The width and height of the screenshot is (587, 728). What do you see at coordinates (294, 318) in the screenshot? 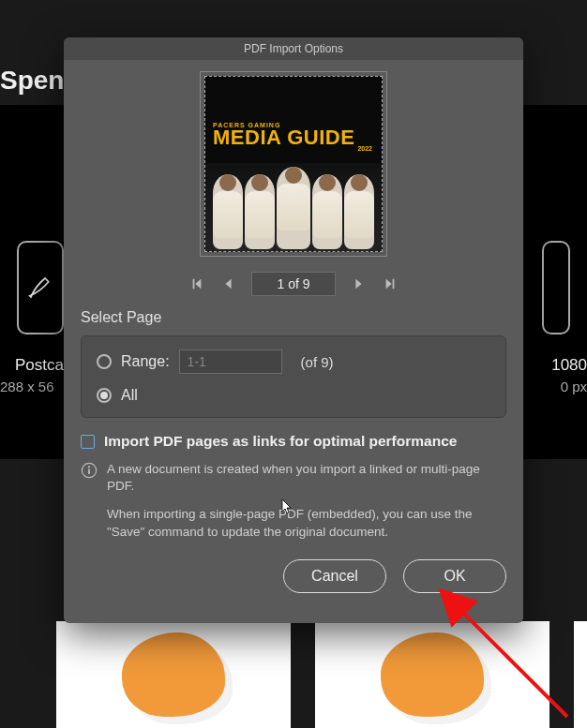
I see `select-page-heading: Select Page` at bounding box center [294, 318].